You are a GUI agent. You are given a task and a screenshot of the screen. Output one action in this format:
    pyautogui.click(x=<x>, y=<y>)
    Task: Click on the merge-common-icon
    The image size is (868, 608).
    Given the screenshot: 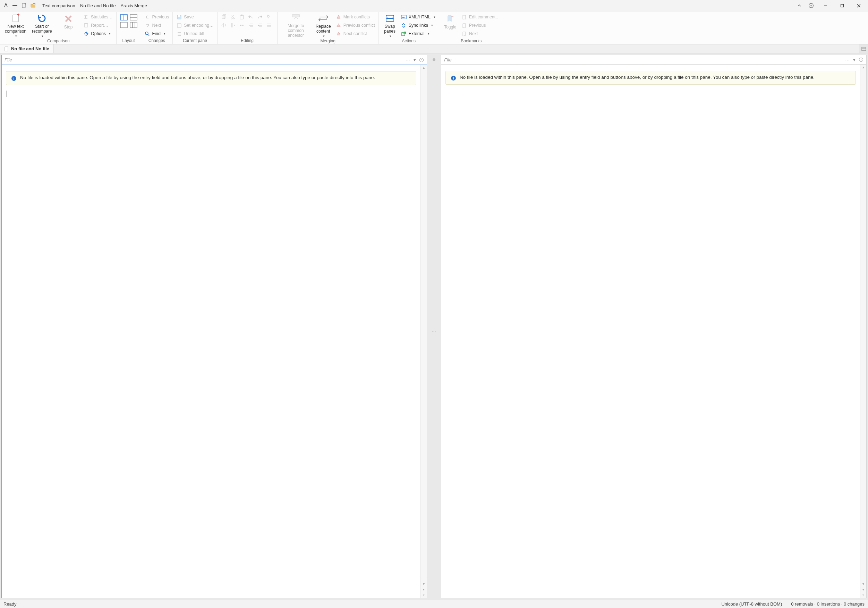 What is the action you would take?
    pyautogui.click(x=296, y=18)
    